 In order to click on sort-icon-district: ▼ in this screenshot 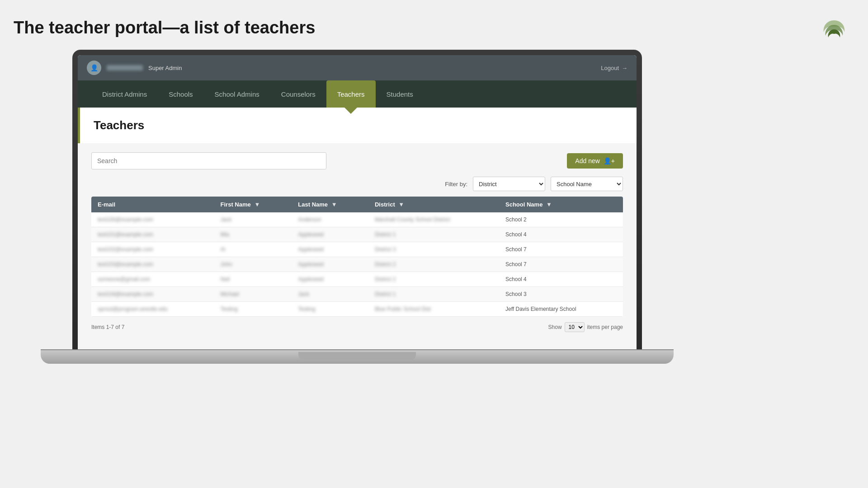, I will do `click(401, 204)`.